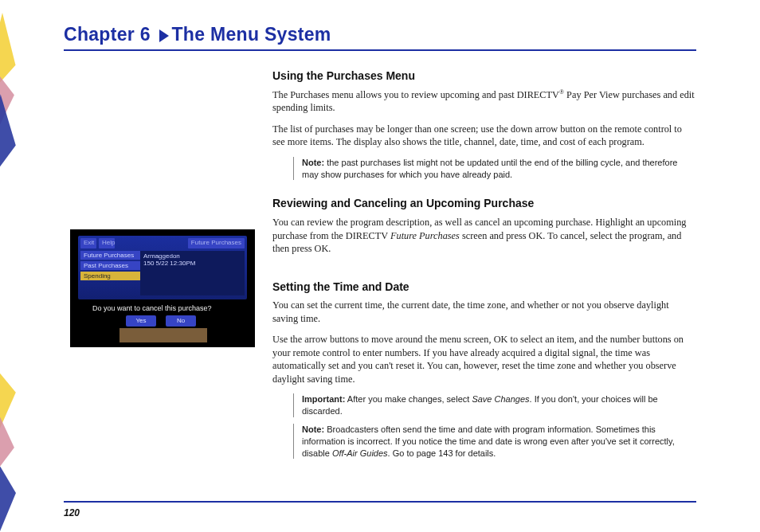  What do you see at coordinates (484, 312) in the screenshot?
I see `time-para-1: You can set the current time, the curren…` at bounding box center [484, 312].